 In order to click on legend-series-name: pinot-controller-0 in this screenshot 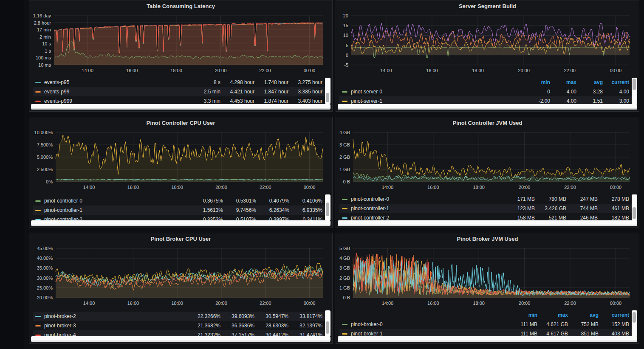, I will do `click(370, 199)`.